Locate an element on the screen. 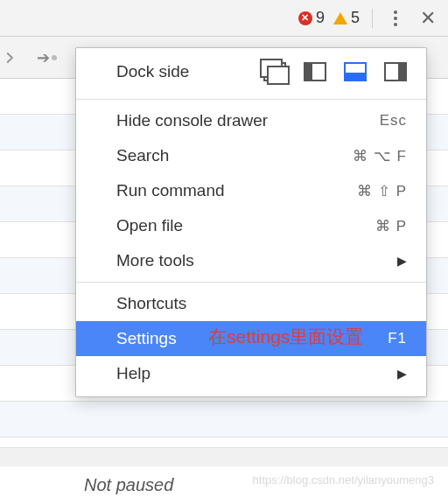 The image size is (448, 504). menu-help: Help ▶ is located at coordinates (251, 374).